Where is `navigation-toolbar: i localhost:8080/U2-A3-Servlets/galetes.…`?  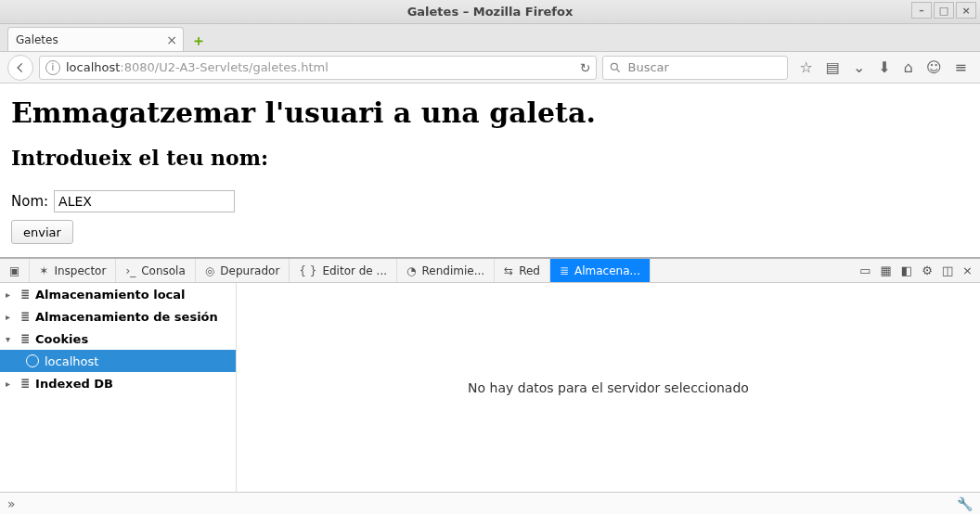
navigation-toolbar: i localhost:8080/U2-A3-Servlets/galetes.… is located at coordinates (490, 68).